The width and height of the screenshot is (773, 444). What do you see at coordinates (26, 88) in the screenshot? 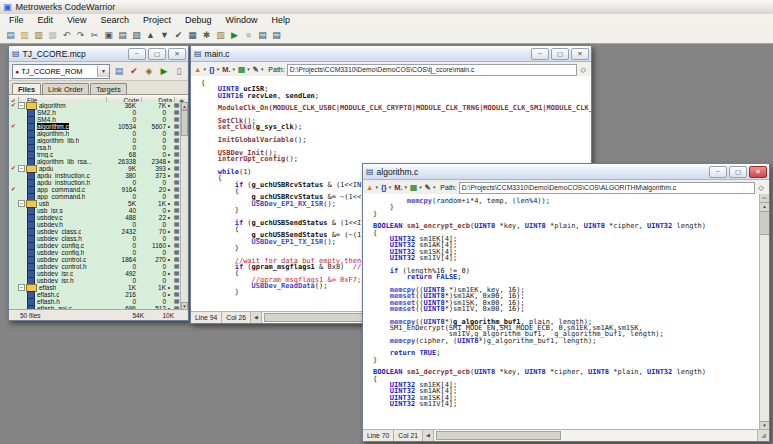
I see `tab-files: Files` at bounding box center [26, 88].